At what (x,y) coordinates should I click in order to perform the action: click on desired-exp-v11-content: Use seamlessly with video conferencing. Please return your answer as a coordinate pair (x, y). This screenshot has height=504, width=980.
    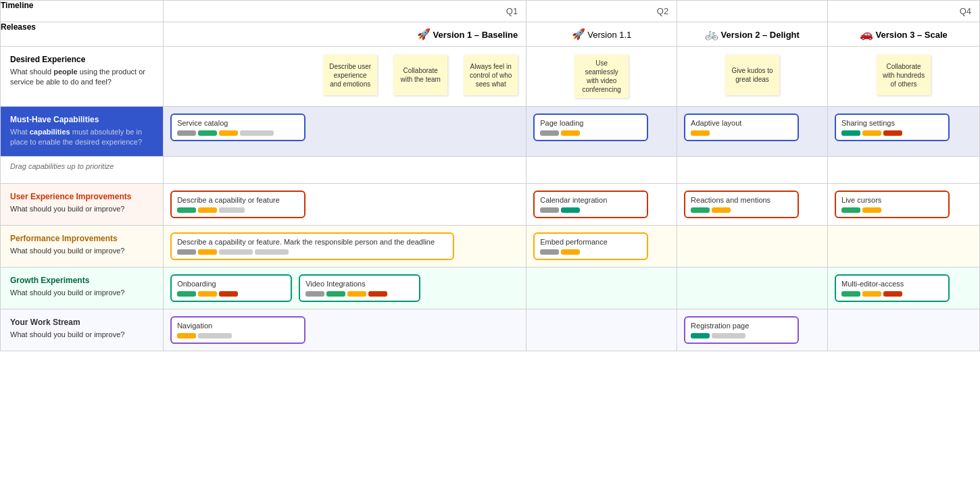
    Looking at the image, I should click on (602, 77).